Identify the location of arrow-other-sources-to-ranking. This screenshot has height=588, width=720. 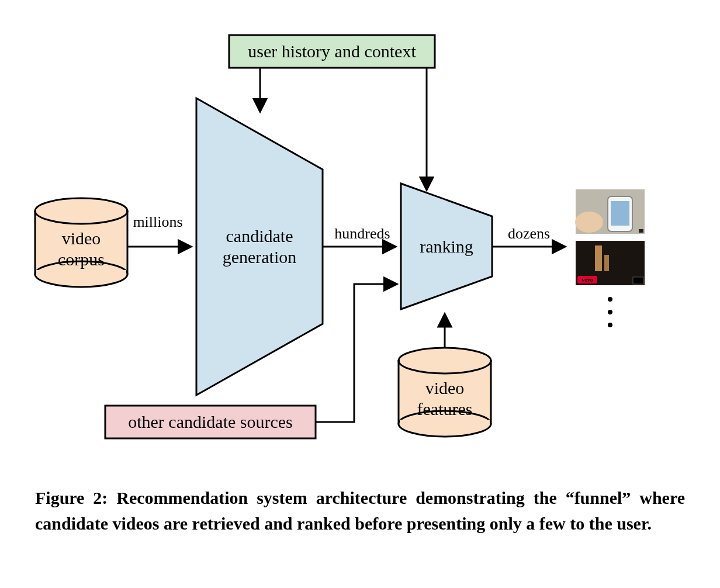
(356, 353).